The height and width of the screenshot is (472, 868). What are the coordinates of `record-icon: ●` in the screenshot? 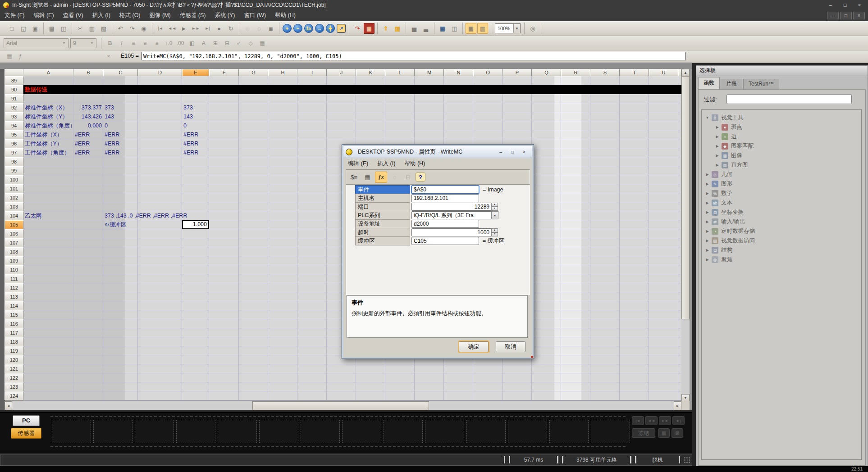 It's located at (219, 28).